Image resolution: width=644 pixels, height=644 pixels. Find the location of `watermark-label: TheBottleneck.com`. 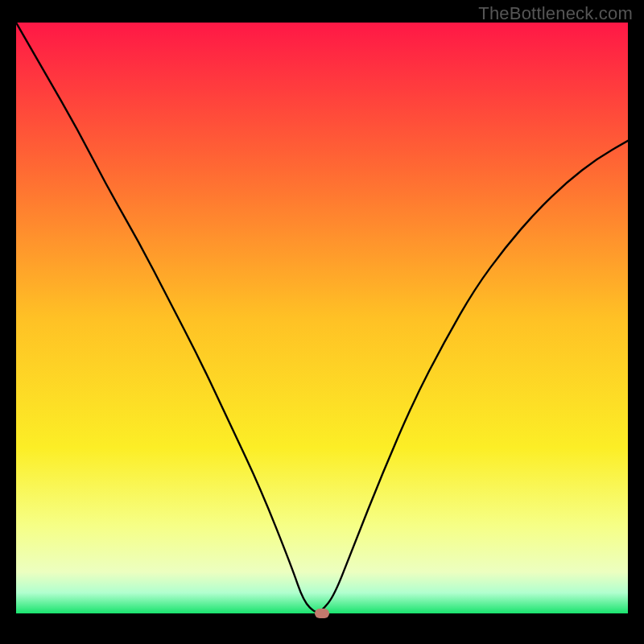

watermark-label: TheBottleneck.com is located at coordinates (555, 14).